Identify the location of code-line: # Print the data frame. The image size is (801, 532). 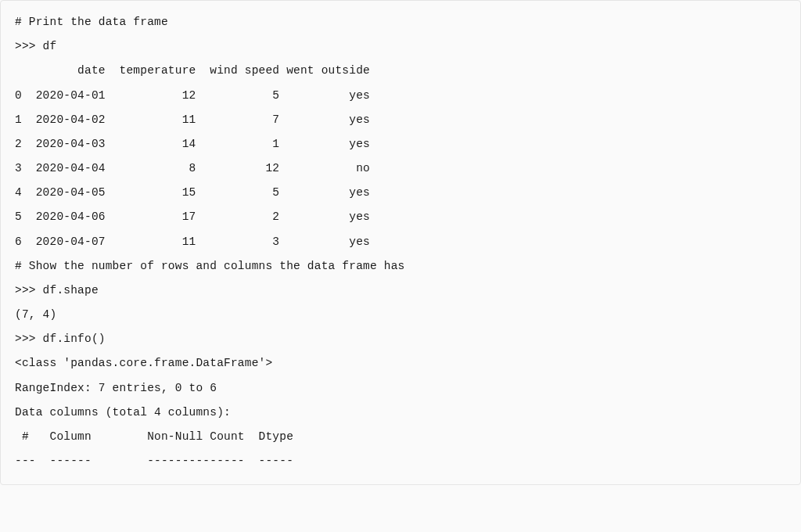
(92, 22).